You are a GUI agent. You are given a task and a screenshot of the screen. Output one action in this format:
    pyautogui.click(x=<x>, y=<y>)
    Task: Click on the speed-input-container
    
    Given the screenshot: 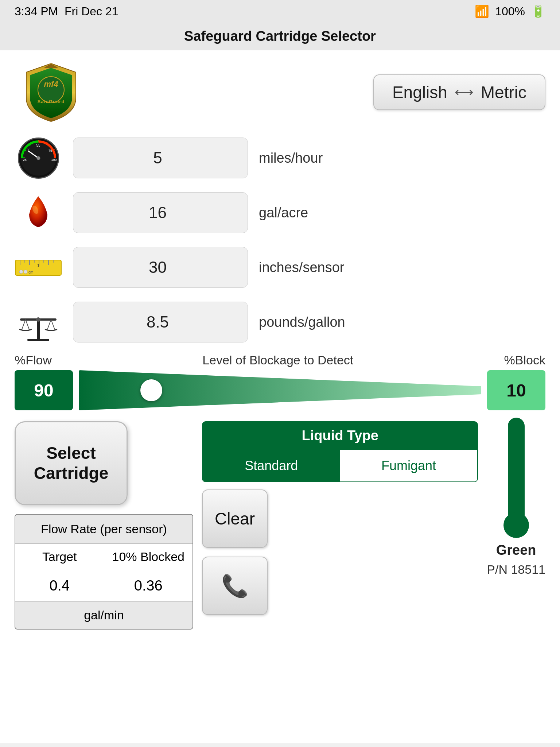 What is the action you would take?
    pyautogui.click(x=160, y=158)
    